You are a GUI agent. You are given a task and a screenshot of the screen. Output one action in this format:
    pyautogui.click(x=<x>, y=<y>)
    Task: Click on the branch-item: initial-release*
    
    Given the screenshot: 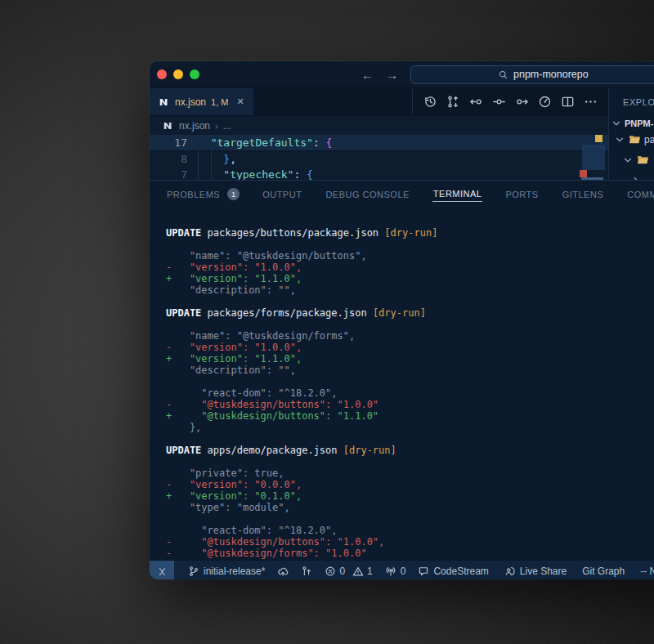 What is the action you would take?
    pyautogui.click(x=226, y=571)
    